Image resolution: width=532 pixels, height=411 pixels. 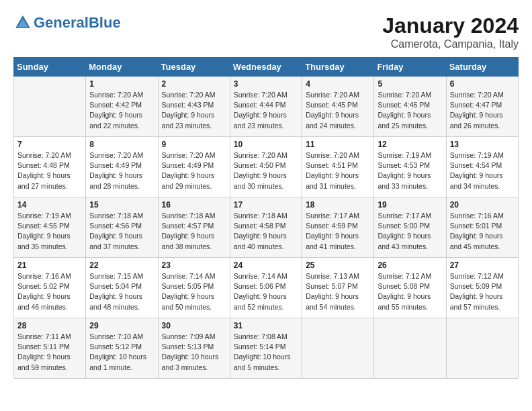 What do you see at coordinates (266, 107) in the screenshot?
I see `calendar-cell: 3Sunrise: 7:20 AM Sunset: 4:44 PM Daylig…` at bounding box center [266, 107].